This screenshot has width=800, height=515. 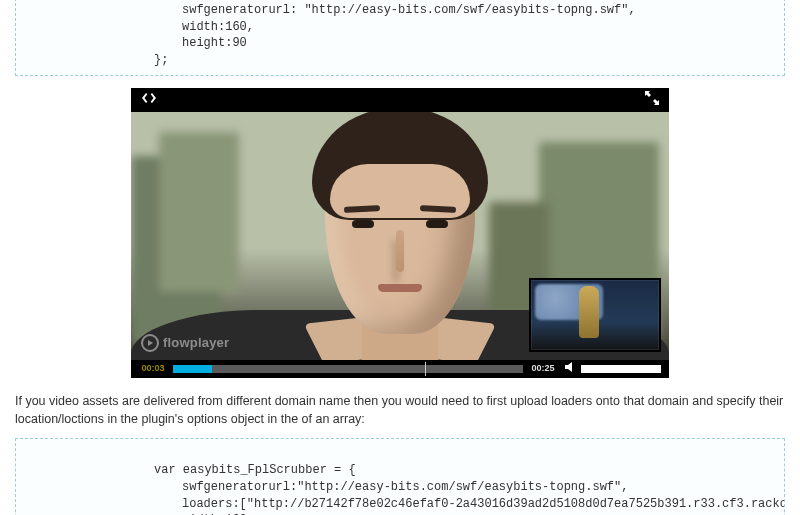 I want to click on seek-buffered, so click(x=348, y=369).